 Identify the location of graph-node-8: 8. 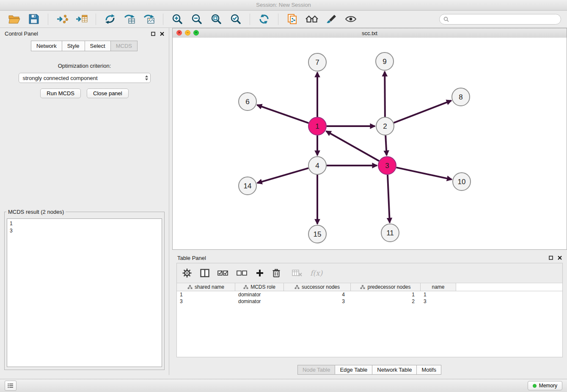
(461, 97).